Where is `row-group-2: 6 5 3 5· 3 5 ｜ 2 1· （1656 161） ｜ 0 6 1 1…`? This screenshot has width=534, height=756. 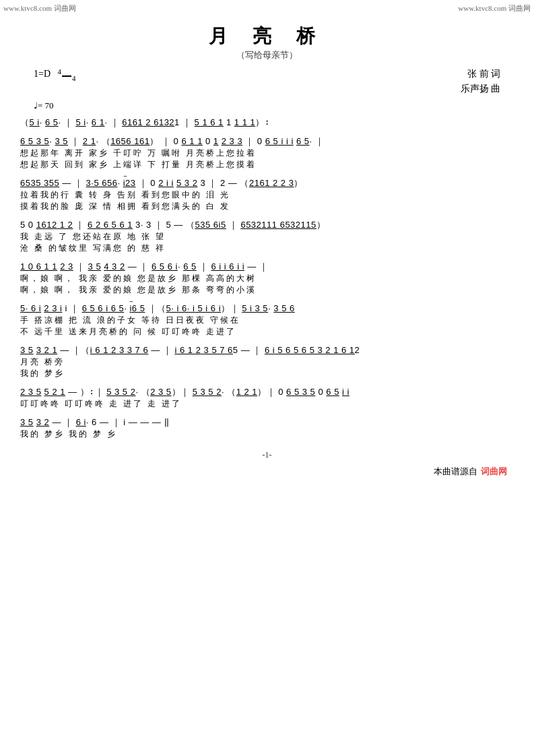
row-group-2: 6 5 3 5· 3 5 ｜ 2 1· （1656 161） ｜ 0 6 1 1… is located at coordinates (267, 153).